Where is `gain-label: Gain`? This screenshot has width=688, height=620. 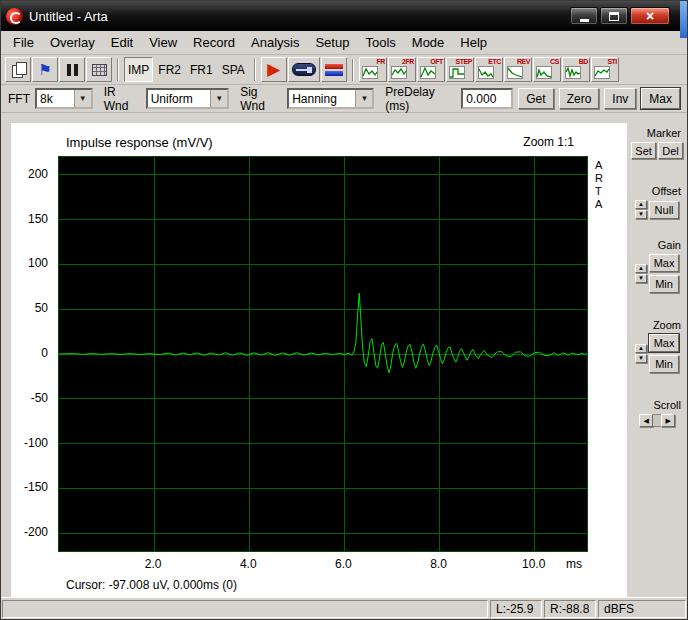 gain-label: Gain is located at coordinates (657, 245).